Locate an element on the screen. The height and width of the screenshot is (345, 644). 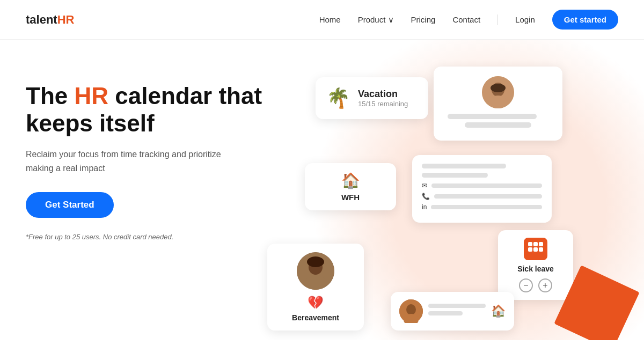
nav-login: Login is located at coordinates (525, 19).